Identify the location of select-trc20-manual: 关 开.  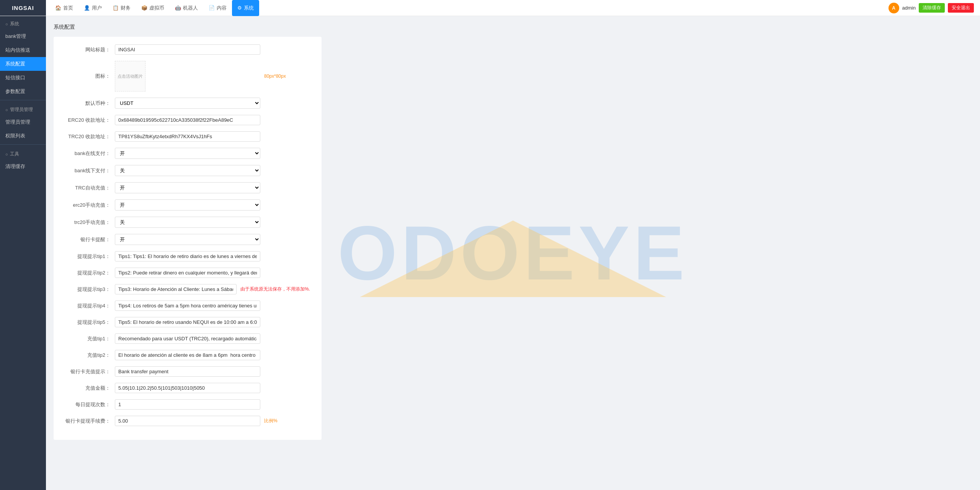
(188, 222).